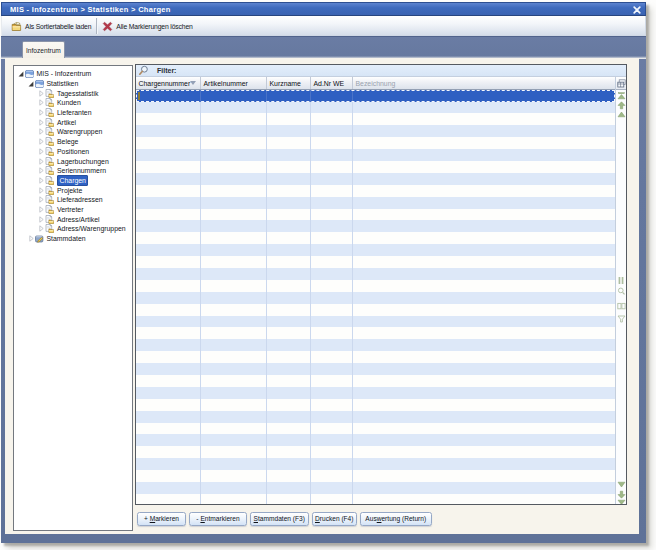 The width and height of the screenshot is (656, 550). I want to click on tree-item-adress-artikel: Adress/Artikel, so click(73, 219).